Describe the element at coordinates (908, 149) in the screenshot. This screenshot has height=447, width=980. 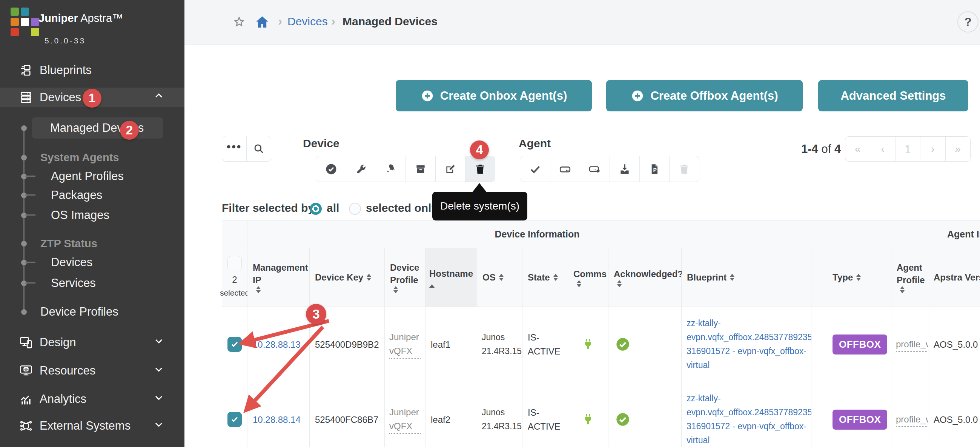
I see `current-page-button: 1` at that location.